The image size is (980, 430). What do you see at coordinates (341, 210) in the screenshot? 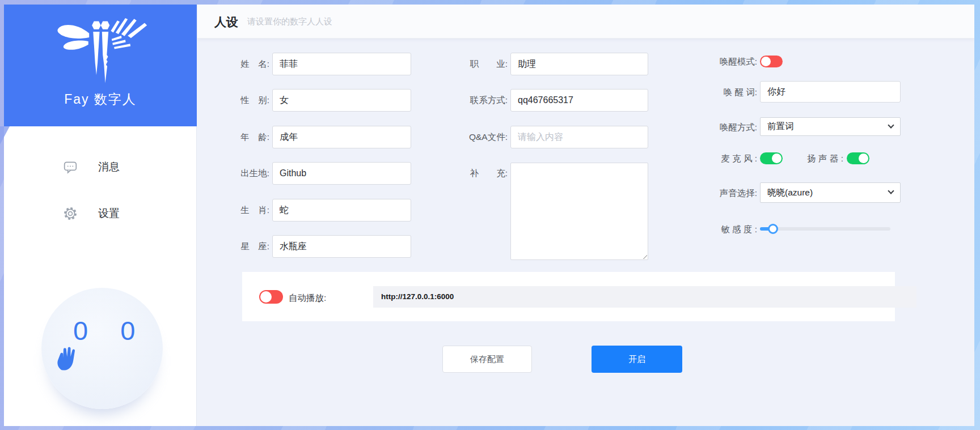
I see `zodiac-animal-input` at bounding box center [341, 210].